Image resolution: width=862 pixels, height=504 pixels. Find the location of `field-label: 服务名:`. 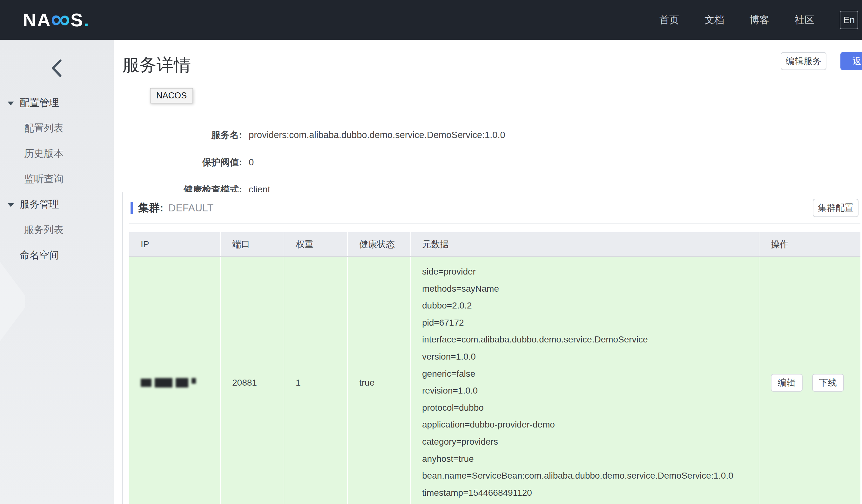

field-label: 服务名: is located at coordinates (178, 135).